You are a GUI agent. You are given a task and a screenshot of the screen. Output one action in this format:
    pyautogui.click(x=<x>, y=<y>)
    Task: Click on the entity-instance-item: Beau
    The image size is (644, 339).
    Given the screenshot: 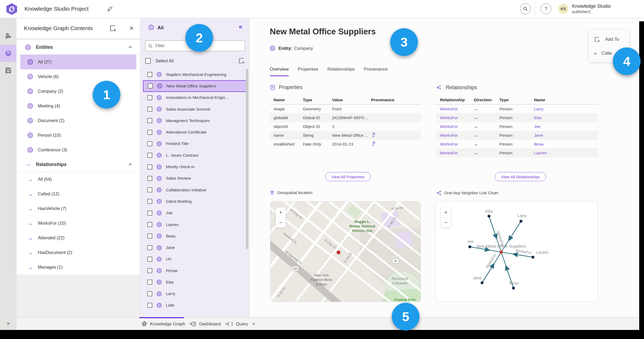 What is the action you would take?
    pyautogui.click(x=195, y=236)
    